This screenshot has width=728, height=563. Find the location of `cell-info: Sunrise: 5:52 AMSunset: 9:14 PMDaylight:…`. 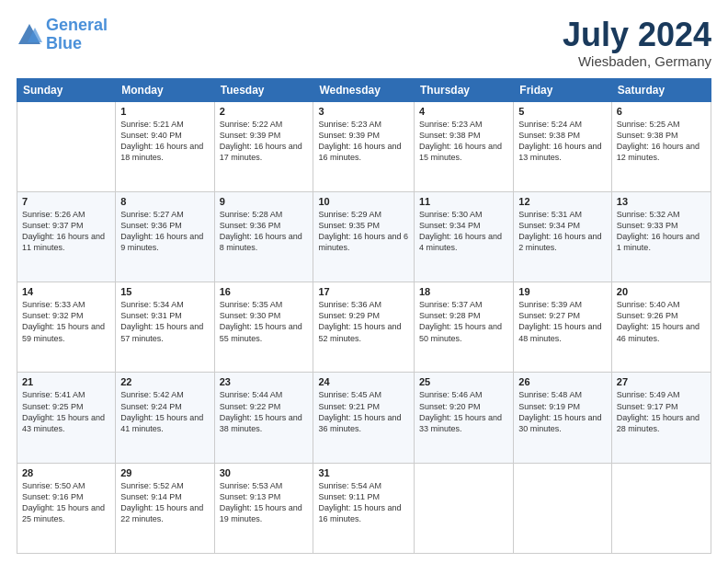

cell-info: Sunrise: 5:52 AMSunset: 9:14 PMDaylight:… is located at coordinates (165, 502).